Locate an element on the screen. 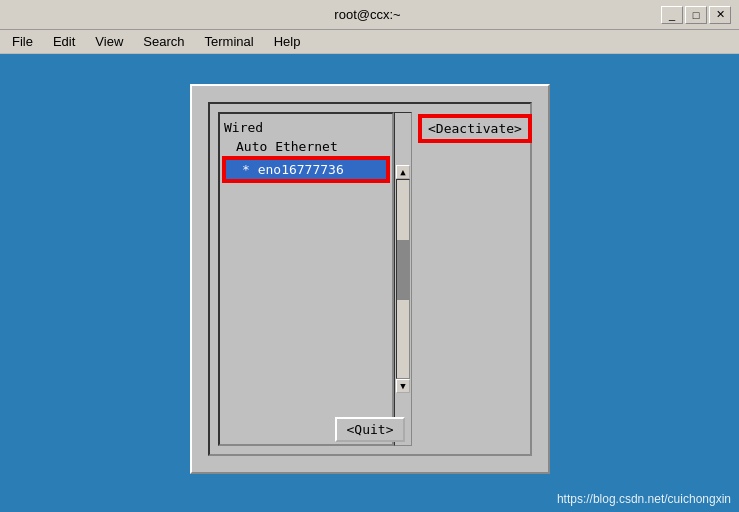 The height and width of the screenshot is (512, 739). close-button: ✕ is located at coordinates (720, 15).